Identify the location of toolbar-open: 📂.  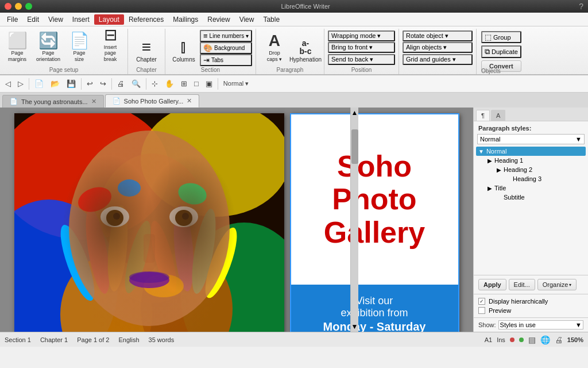
(55, 84).